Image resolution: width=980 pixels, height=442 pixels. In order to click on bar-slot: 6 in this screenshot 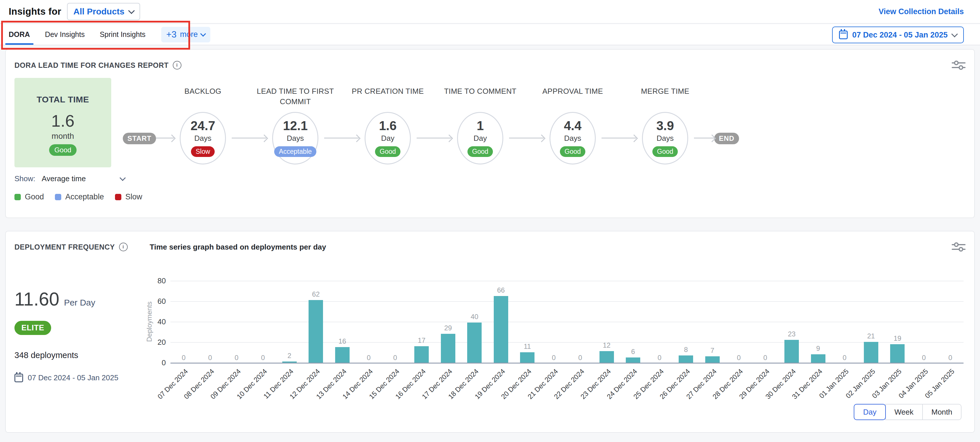, I will do `click(633, 320)`.